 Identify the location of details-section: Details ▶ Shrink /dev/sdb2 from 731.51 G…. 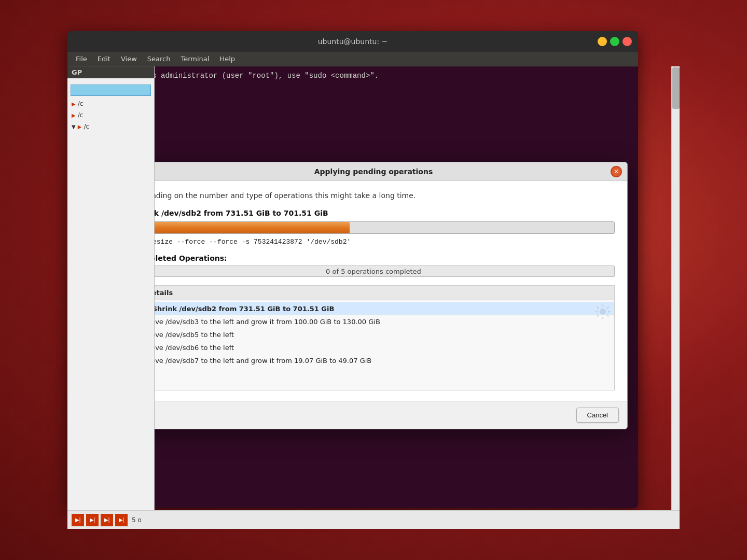
(374, 338).